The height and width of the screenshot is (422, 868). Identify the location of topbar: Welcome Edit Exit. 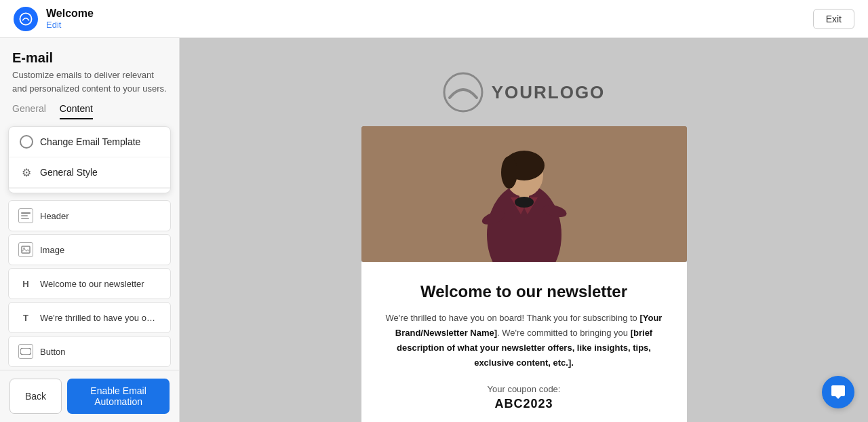
(434, 19).